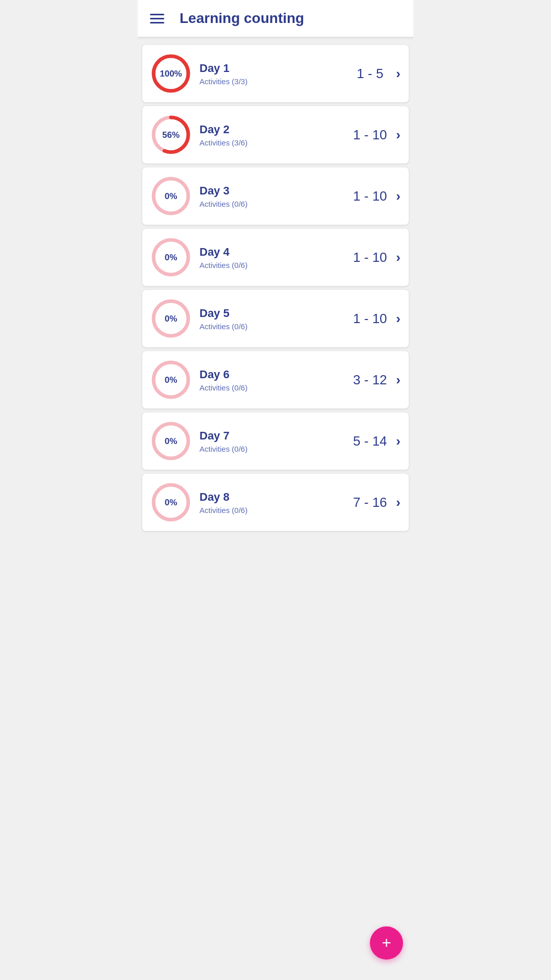 This screenshot has width=551, height=980. I want to click on day-info-5: Day 5 Activities (0/6), so click(276, 318).